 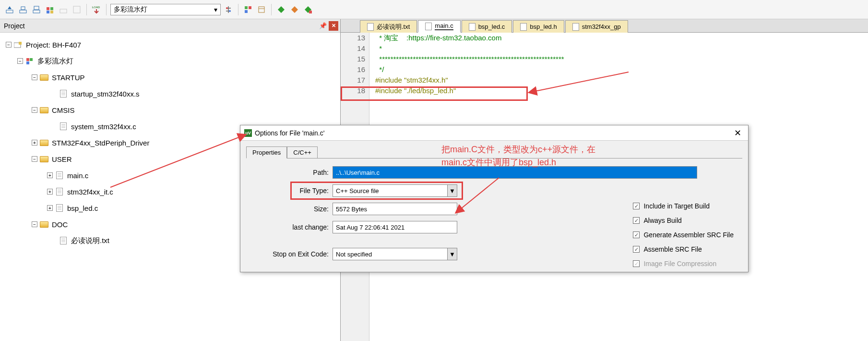 I want to click on manage-icon, so click(x=248, y=10).